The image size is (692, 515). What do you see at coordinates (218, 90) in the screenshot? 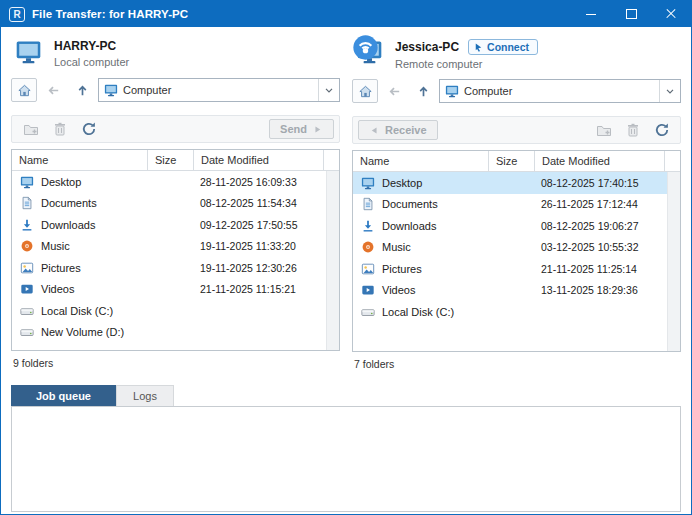
I see `local-path-label: Computer` at bounding box center [218, 90].